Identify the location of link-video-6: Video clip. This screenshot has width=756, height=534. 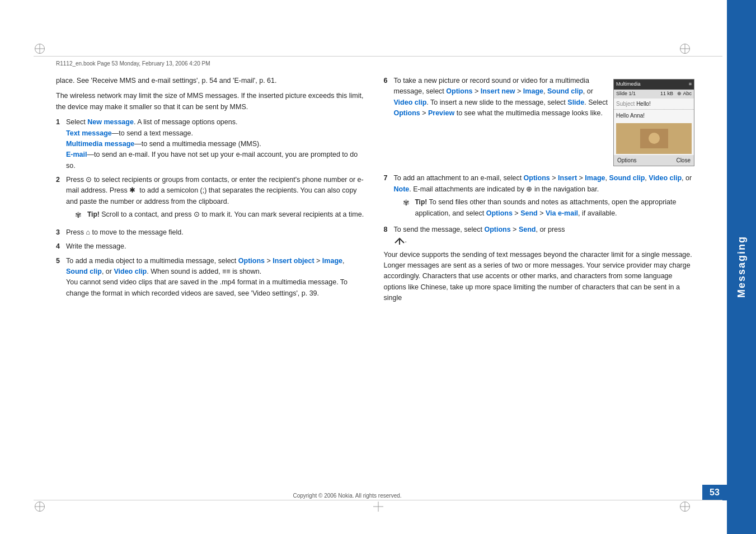
(411, 102).